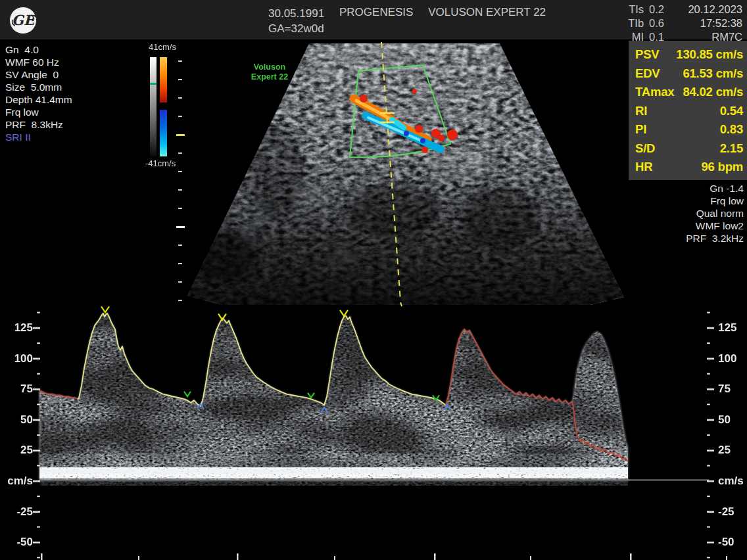 The image size is (747, 560). What do you see at coordinates (636, 24) in the screenshot?
I see `ti-label: TIb` at bounding box center [636, 24].